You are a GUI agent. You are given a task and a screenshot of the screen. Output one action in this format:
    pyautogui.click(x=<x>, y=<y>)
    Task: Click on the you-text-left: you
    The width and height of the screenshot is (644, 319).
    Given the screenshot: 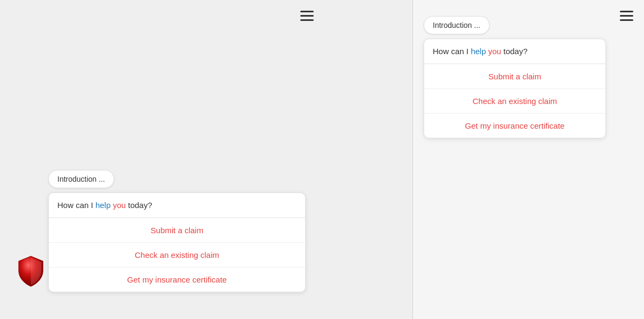 What is the action you would take?
    pyautogui.click(x=119, y=205)
    